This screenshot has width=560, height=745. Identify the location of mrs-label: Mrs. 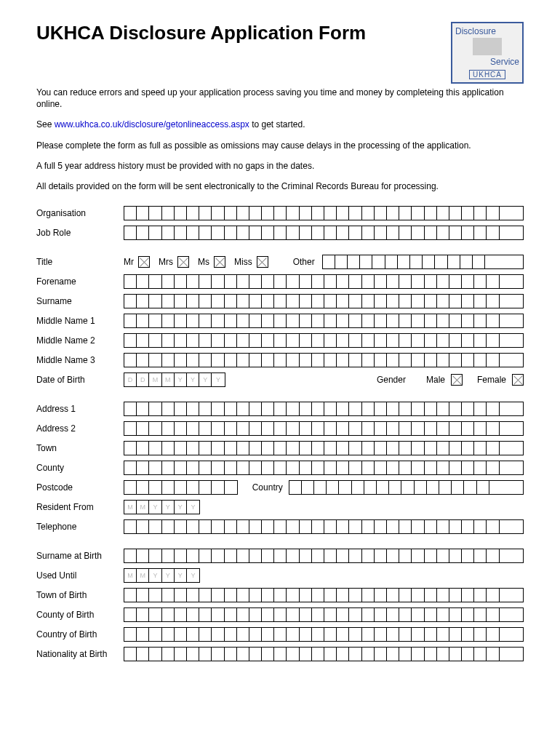
(166, 262).